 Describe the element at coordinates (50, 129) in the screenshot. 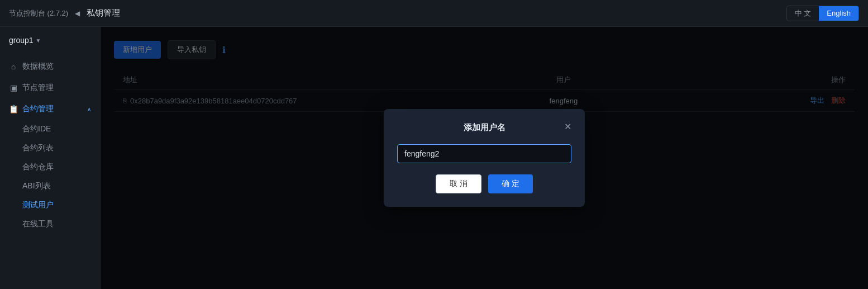

I see `sidebar-subitem-contract-ide: 合约IDE` at that location.